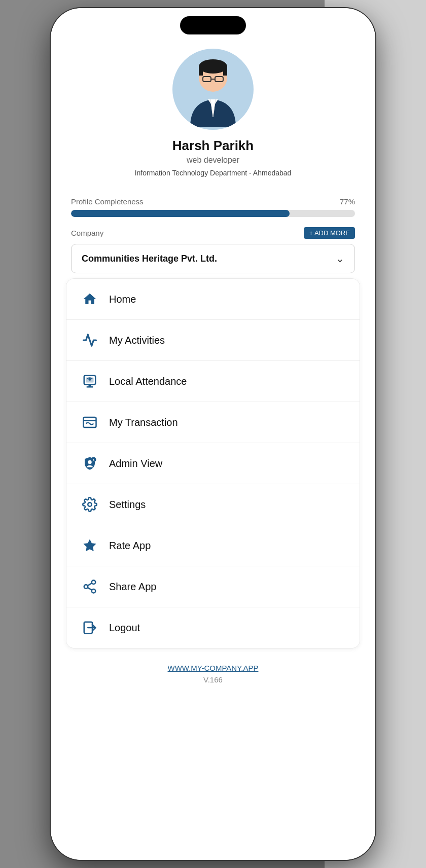  What do you see at coordinates (136, 463) in the screenshot?
I see `menu-label-admin-view: Admin View` at bounding box center [136, 463].